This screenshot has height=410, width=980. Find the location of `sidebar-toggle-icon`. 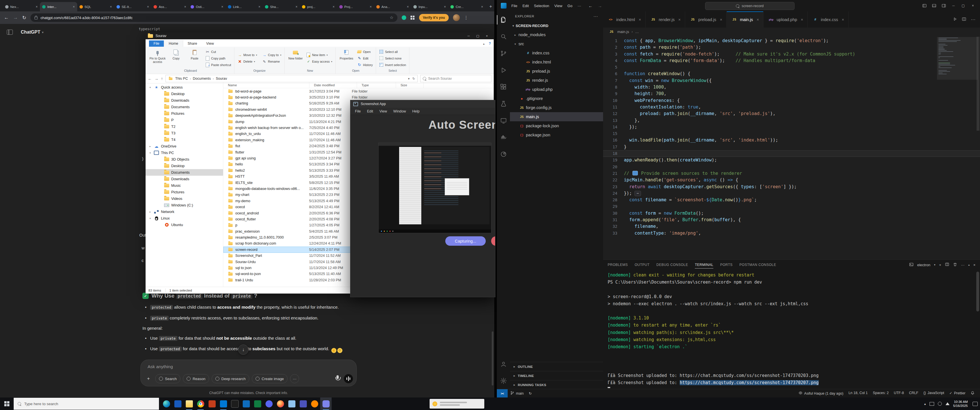

sidebar-toggle-icon is located at coordinates (10, 32).